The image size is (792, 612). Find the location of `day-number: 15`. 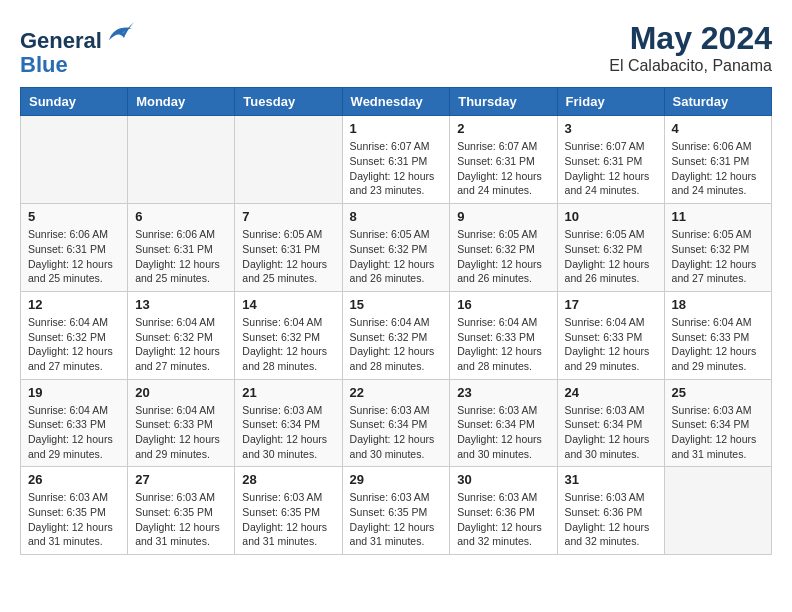

day-number: 15 is located at coordinates (396, 304).